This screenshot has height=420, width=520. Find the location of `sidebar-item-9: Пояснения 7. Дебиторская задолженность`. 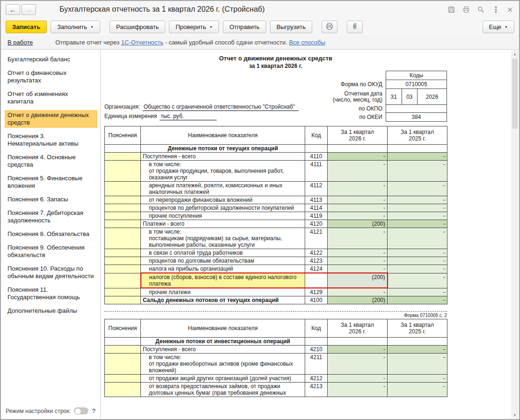

sidebar-item-9: Пояснения 7. Дебиторская задолженность is located at coordinates (51, 217).